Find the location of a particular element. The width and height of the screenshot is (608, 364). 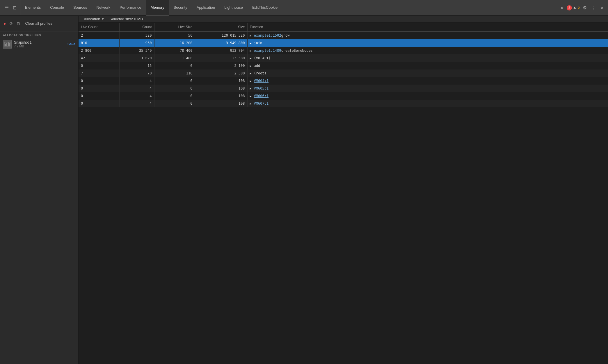

tab-sources: Sources is located at coordinates (80, 8).